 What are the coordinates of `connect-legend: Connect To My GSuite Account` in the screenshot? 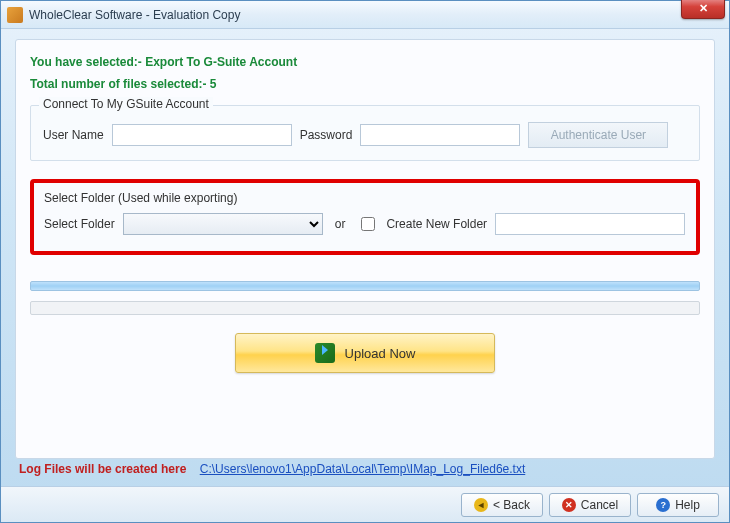 It's located at (126, 104).